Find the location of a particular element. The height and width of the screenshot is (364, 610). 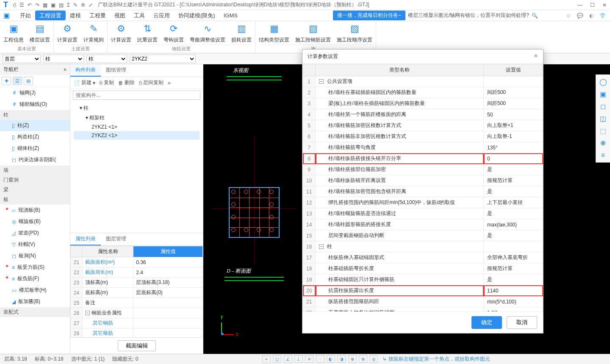

param-row: 5柱/墙柱箍筋加密区根数计算方式向上取整+1 is located at coordinates (423, 126).